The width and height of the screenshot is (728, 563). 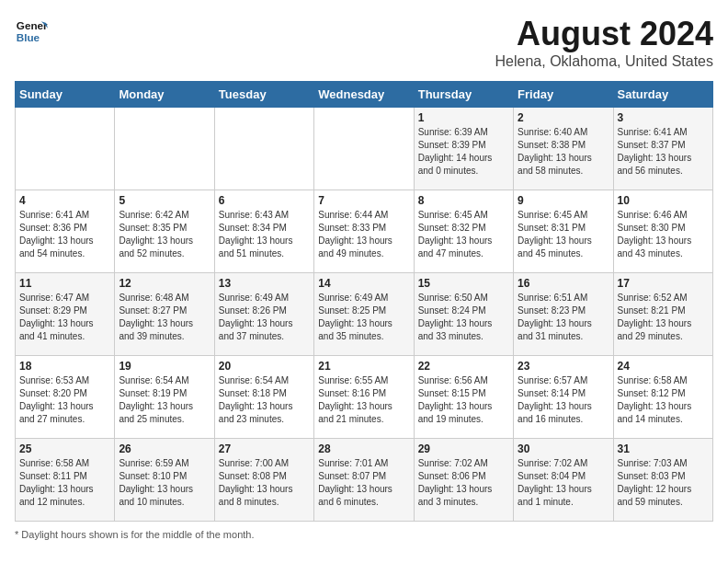 I want to click on day-info: Sunrise: 7:01 AMSunset: 8:07 PMDaylight:…, so click(x=364, y=483).